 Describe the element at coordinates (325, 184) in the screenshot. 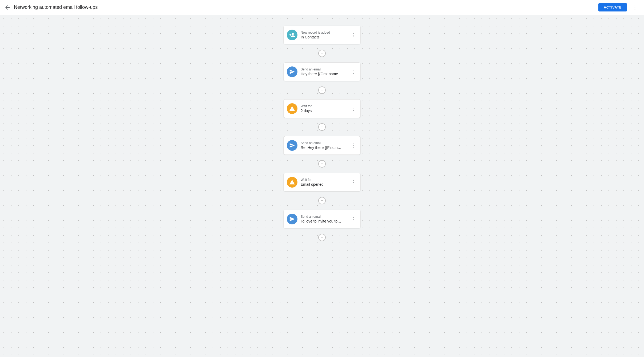

I see `step-wait-2-value: Email opened` at that location.